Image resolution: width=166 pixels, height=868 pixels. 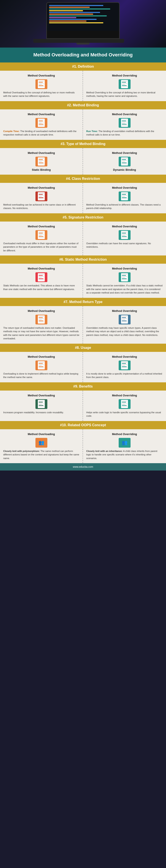 What do you see at coordinates (125, 367) in the screenshot?
I see `overriding-col: Method Overriding It is mostly done to w…` at bounding box center [125, 367].